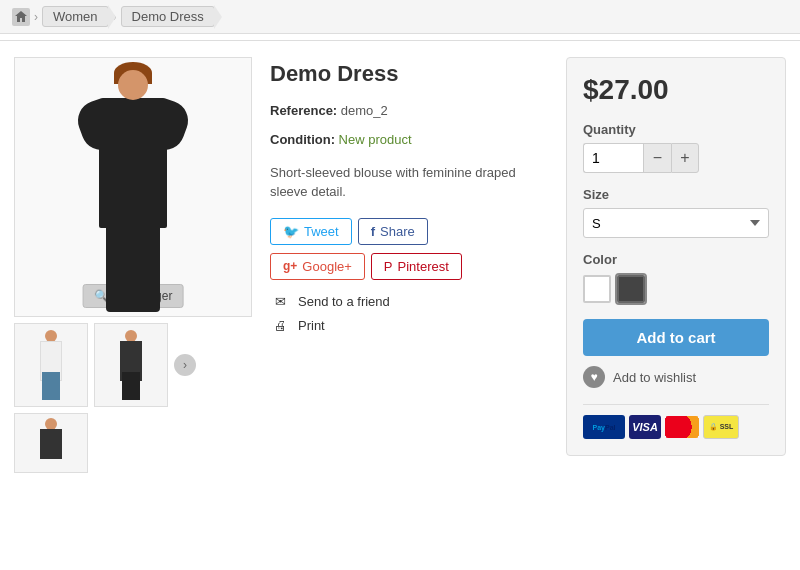  Describe the element at coordinates (676, 158) in the screenshot. I see `quantity-row: − +` at that location.